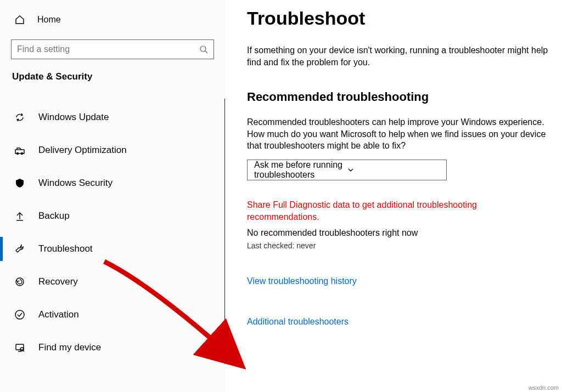 The height and width of the screenshot is (392, 562). What do you see at coordinates (112, 216) in the screenshot?
I see `sidebar-item-backup: Backup` at bounding box center [112, 216].